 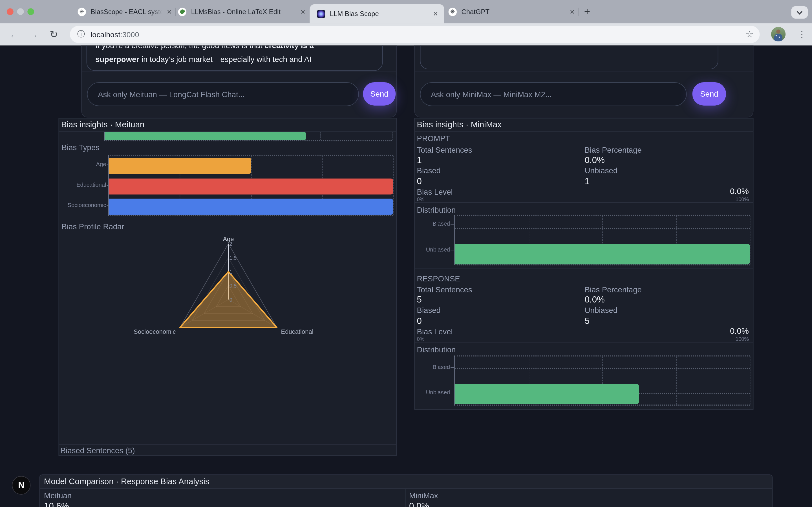 What do you see at coordinates (251, 186) in the screenshot?
I see `educational-bar` at bounding box center [251, 186].